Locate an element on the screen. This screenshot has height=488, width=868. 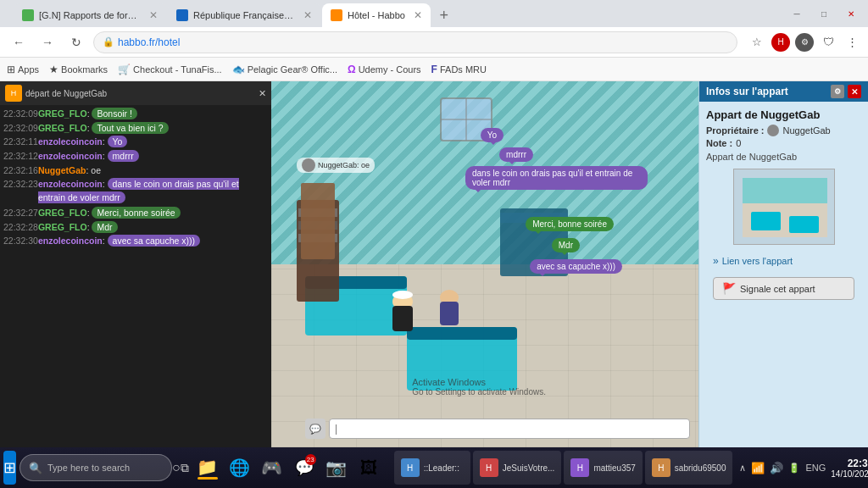
volume-icon: 🔊 is located at coordinates (776, 468).